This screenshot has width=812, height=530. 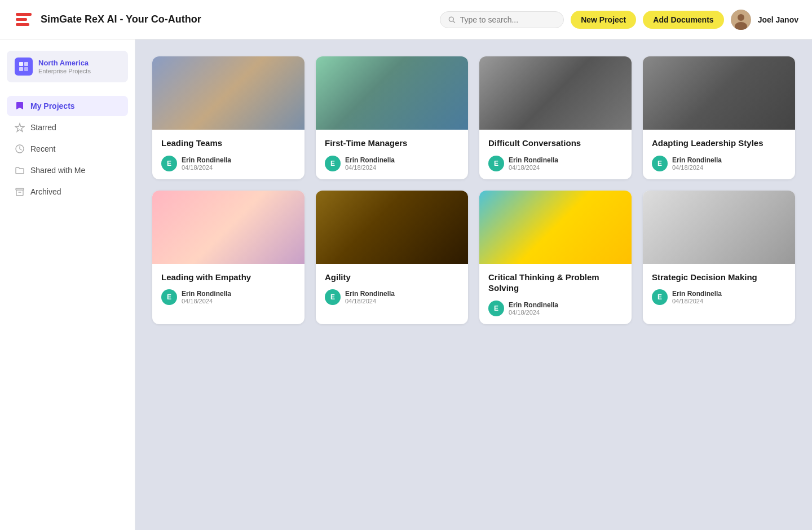 I want to click on author-date-leading-teams: 04/18/2024, so click(x=206, y=167).